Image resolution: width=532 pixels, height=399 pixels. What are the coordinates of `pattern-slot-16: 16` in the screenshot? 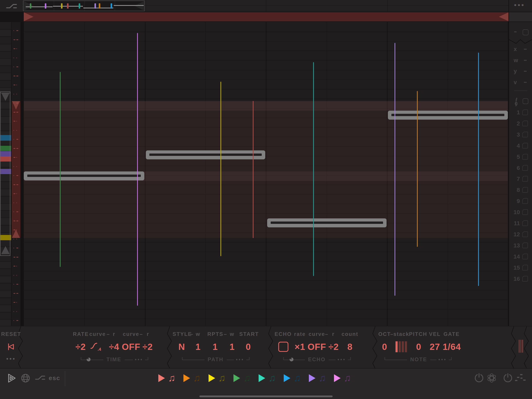 It's located at (520, 280).